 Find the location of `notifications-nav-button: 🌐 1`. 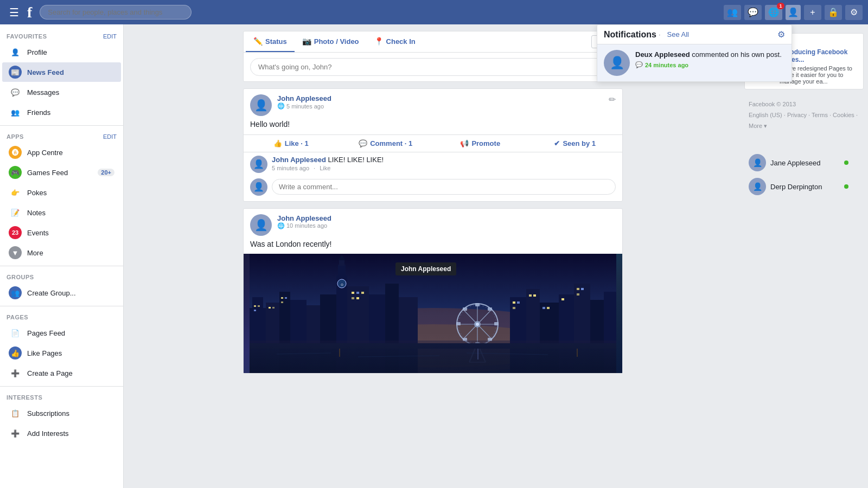

notifications-nav-button: 🌐 1 is located at coordinates (774, 12).